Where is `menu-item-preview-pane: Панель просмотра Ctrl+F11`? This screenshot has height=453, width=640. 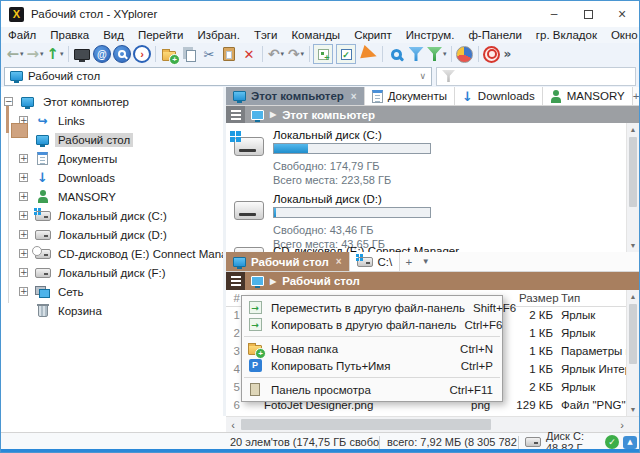 menu-item-preview-pane: Панель просмотра Ctrl+F11 is located at coordinates (372, 390).